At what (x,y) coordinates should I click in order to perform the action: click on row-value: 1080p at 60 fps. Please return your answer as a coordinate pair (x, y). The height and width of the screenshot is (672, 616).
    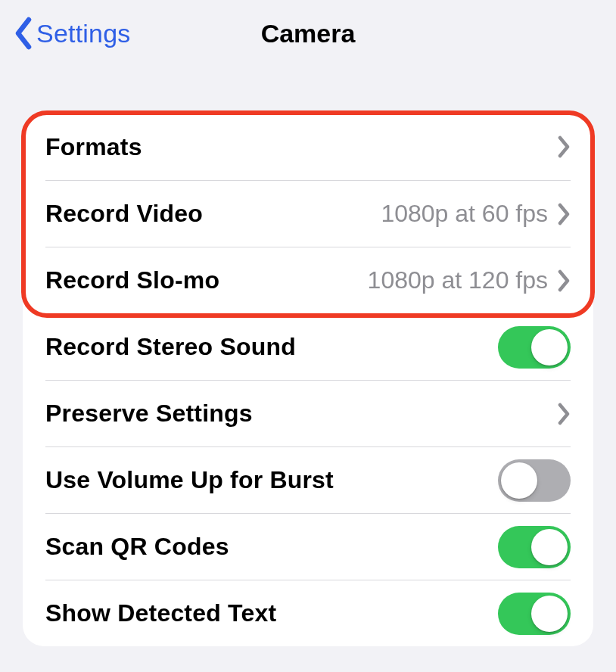
    Looking at the image, I should click on (465, 213).